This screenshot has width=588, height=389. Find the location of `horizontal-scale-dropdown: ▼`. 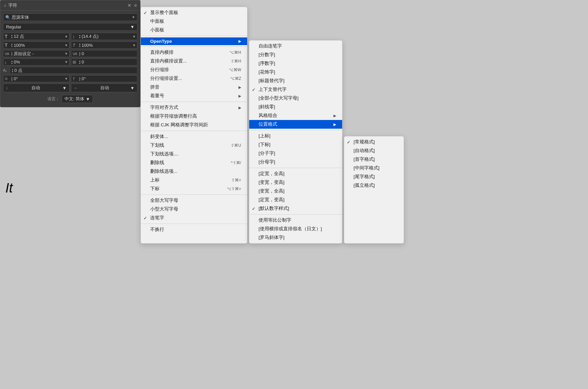

horizontal-scale-dropdown: ▼ is located at coordinates (134, 45).